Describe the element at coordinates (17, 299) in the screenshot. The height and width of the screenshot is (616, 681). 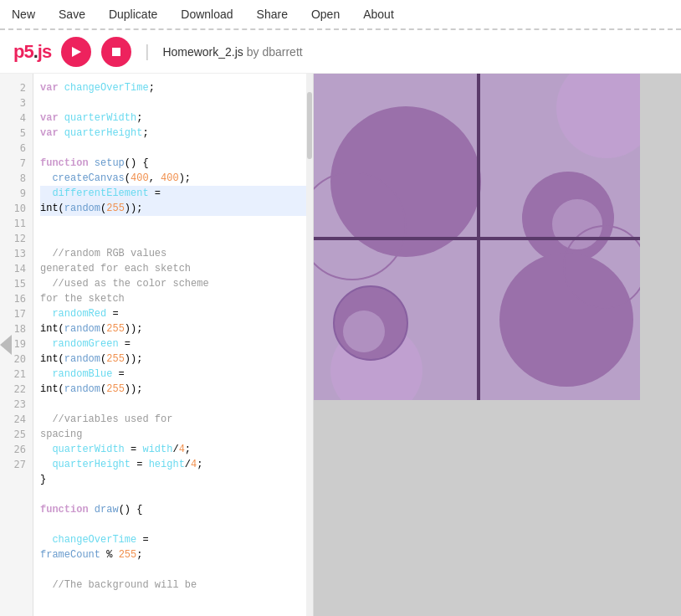
I see `line-num-16: 16` at that location.